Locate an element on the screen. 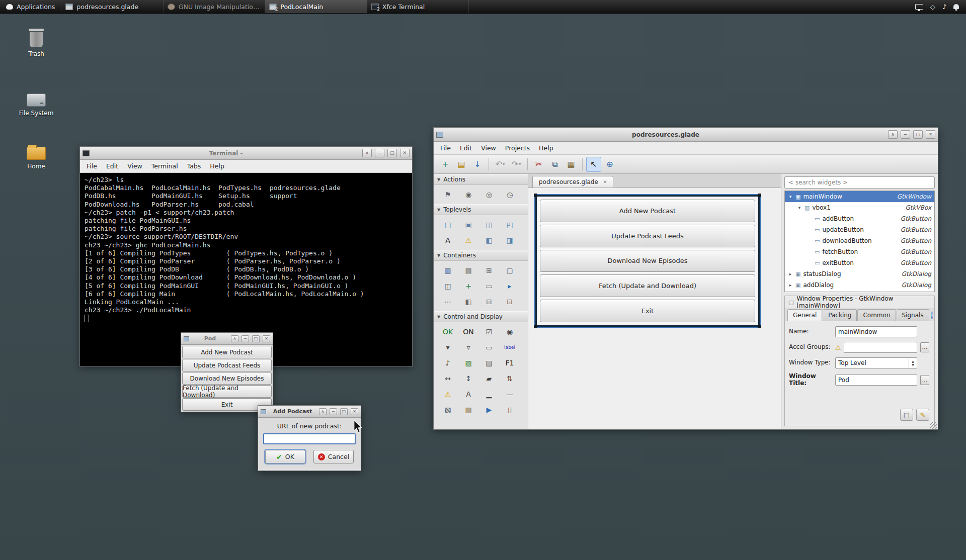 The width and height of the screenshot is (966, 560). menu-item: File is located at coordinates (446, 148).